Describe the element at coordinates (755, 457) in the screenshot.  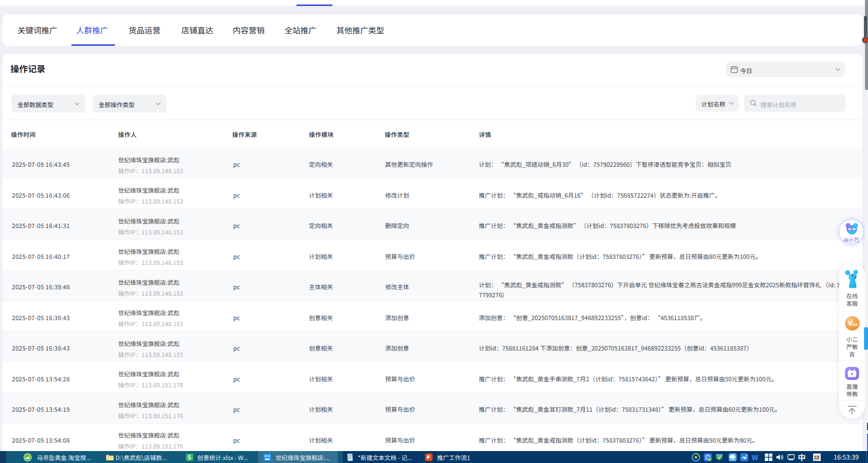
I see `svg-text: W` at that location.